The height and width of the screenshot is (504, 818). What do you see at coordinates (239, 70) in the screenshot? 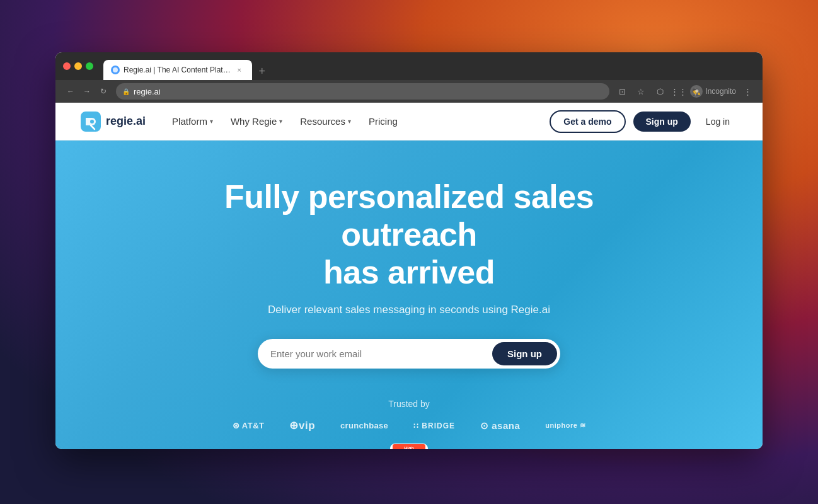
I see `tab-close-button: ×` at bounding box center [239, 70].